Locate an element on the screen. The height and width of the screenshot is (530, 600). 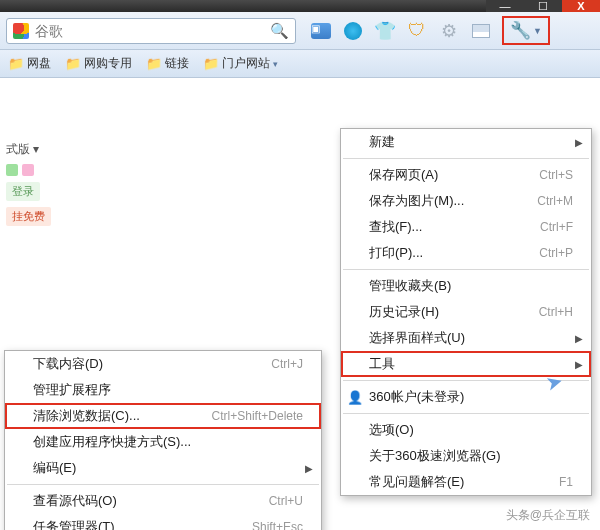
menu-item-shortcut: Ctrl+Shift+Delete is located at coordinates (258, 416).